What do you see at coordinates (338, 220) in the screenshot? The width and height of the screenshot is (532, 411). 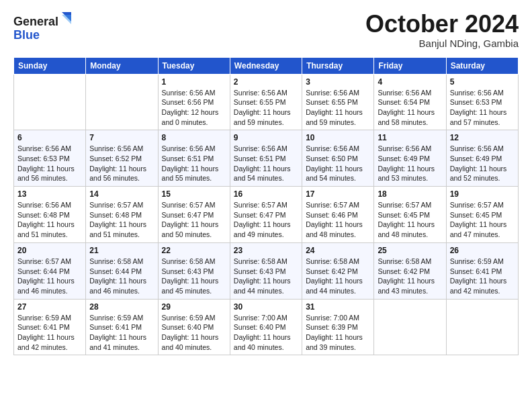 I see `day-info: Sunrise: 6:57 AMSunset: 6:46 PMDaylight:…` at bounding box center [338, 220].